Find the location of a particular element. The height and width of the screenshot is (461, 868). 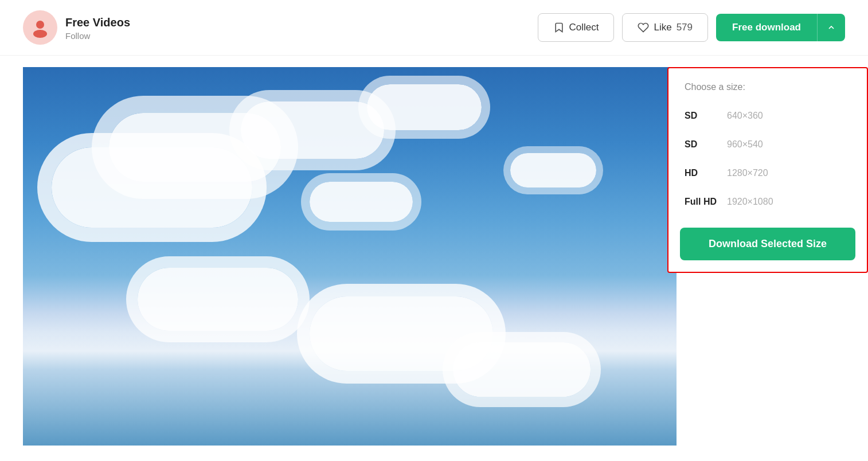

user-profile-section: Free Videos Follow is located at coordinates (77, 28).